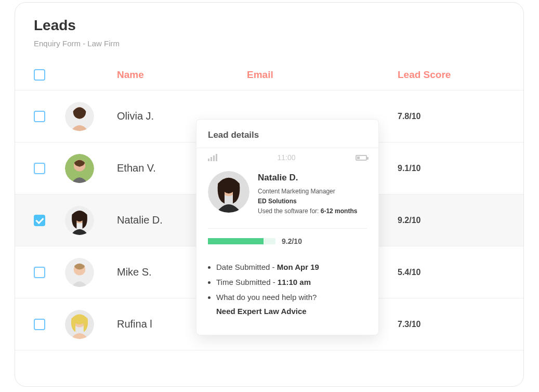 The width and height of the screenshot is (539, 392). What do you see at coordinates (269, 25) in the screenshot?
I see `page-title: Leads` at bounding box center [269, 25].